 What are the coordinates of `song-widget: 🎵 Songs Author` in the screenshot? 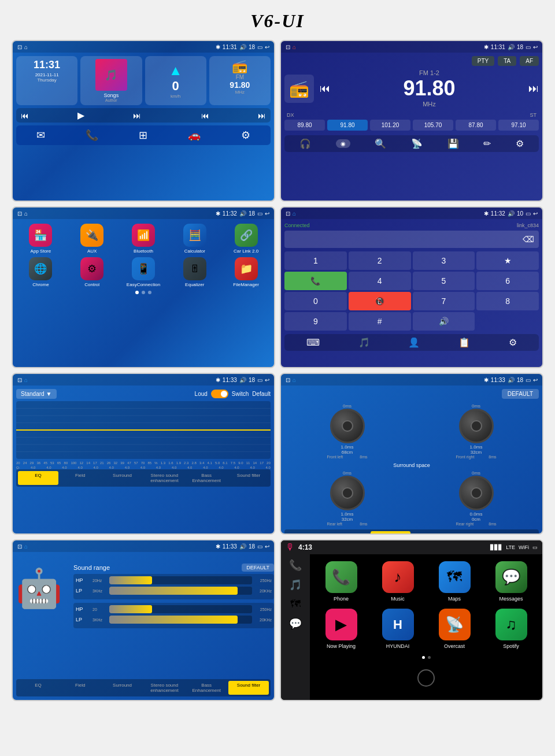 It's located at (111, 81).